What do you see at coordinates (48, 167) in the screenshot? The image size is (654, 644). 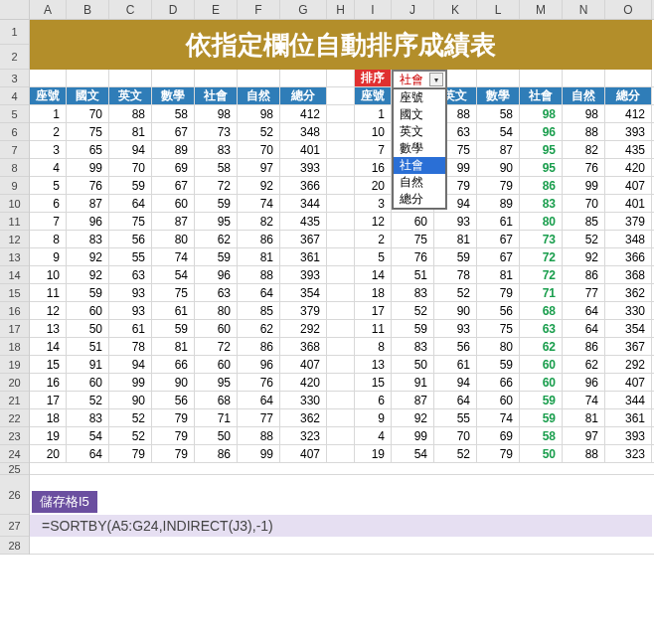 I see `left-cell: 4` at bounding box center [48, 167].